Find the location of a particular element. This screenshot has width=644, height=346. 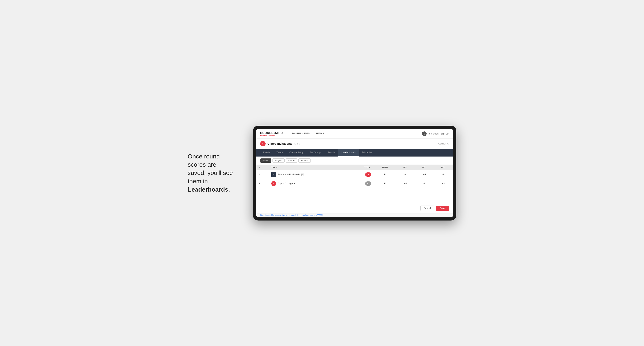

table-row: 1 SU Scoreboard University [A] -5 F -4 +… is located at coordinates (354, 175).